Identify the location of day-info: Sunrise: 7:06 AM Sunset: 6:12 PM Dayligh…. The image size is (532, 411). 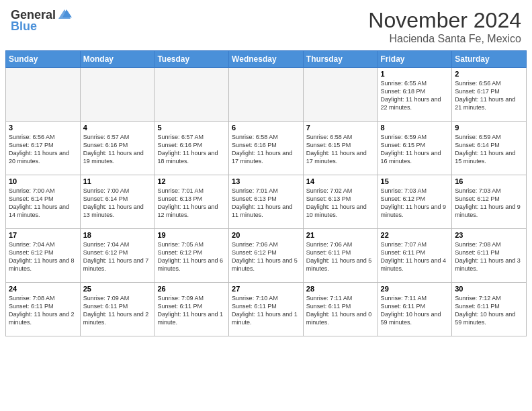
(266, 257).